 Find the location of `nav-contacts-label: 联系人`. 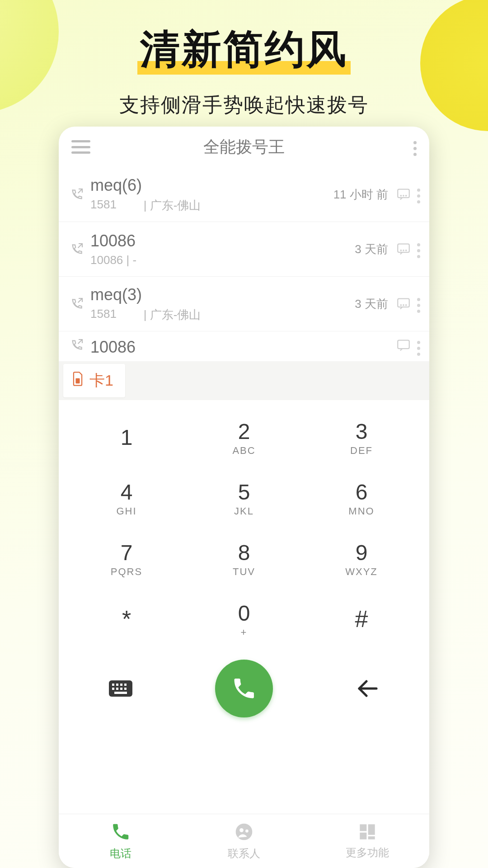

nav-contacts-label: 联系人 is located at coordinates (244, 854).